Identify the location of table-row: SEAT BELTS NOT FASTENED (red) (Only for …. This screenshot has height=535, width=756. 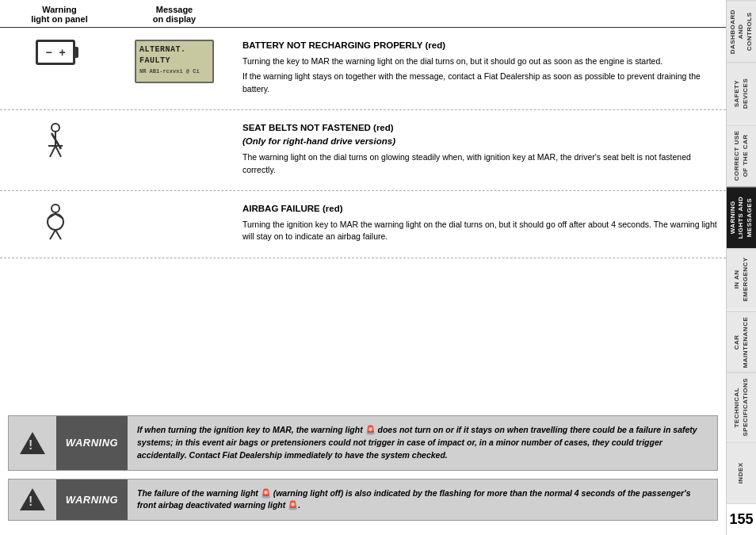
(363, 151).